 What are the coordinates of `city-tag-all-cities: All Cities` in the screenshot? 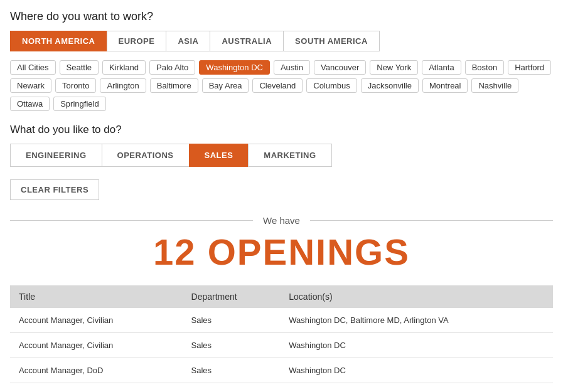 It's located at (33, 68).